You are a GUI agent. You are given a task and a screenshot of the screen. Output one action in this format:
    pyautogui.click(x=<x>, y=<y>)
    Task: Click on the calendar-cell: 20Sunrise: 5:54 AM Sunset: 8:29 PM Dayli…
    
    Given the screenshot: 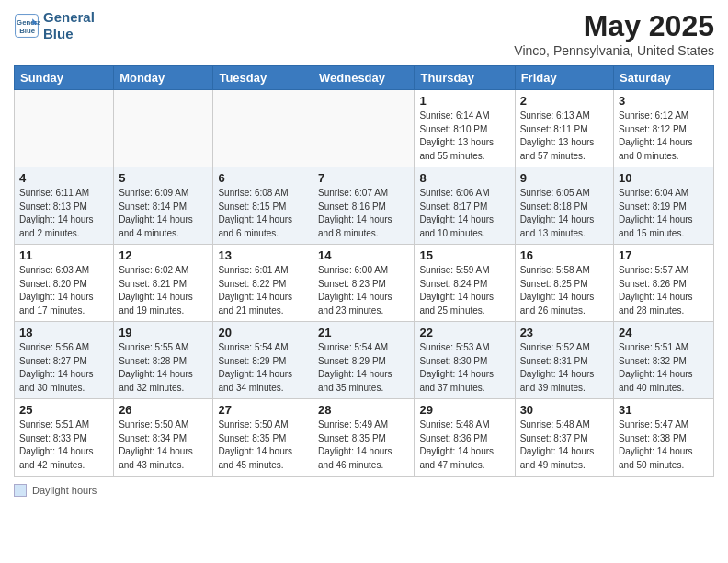 What is the action you would take?
    pyautogui.click(x=263, y=361)
    